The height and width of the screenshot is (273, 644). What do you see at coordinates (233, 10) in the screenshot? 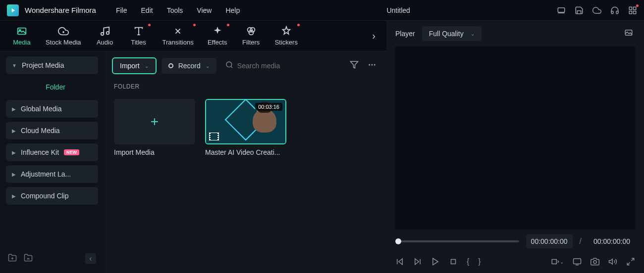
I see `menu-help: Help` at bounding box center [233, 10].